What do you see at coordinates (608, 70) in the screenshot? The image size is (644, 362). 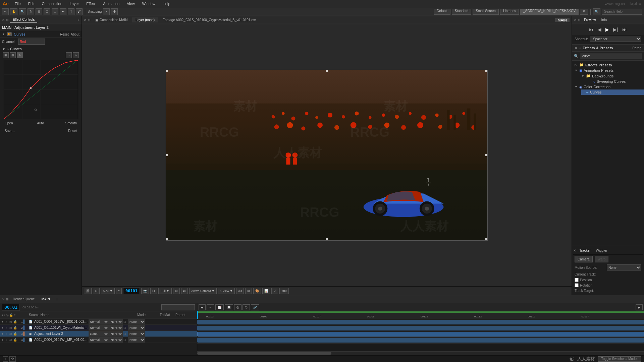 I see `tree-animation-presets: ▼ ▣ Animation Presets` at bounding box center [608, 70].